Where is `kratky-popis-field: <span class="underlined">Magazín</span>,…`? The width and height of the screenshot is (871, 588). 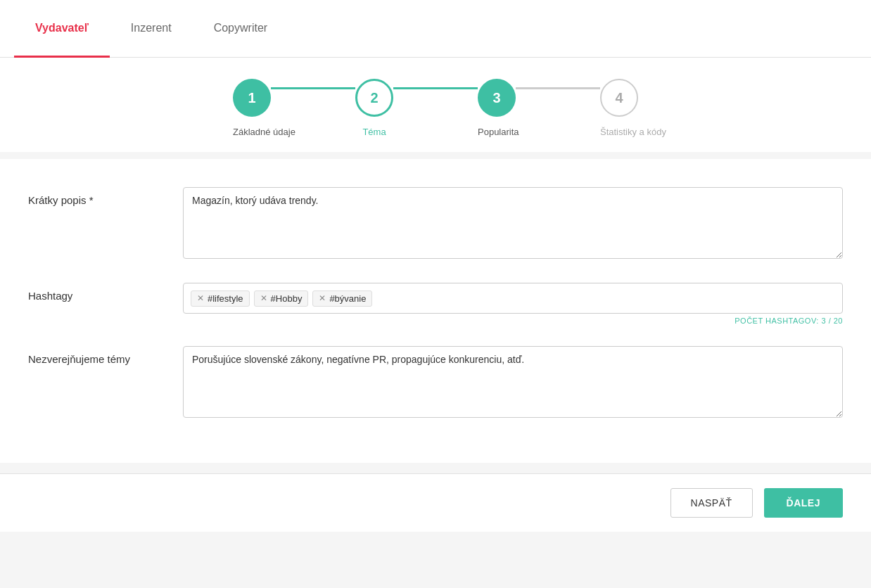
kratky-popis-field: <span class="underlined">Magazín</span>,… is located at coordinates (513, 224).